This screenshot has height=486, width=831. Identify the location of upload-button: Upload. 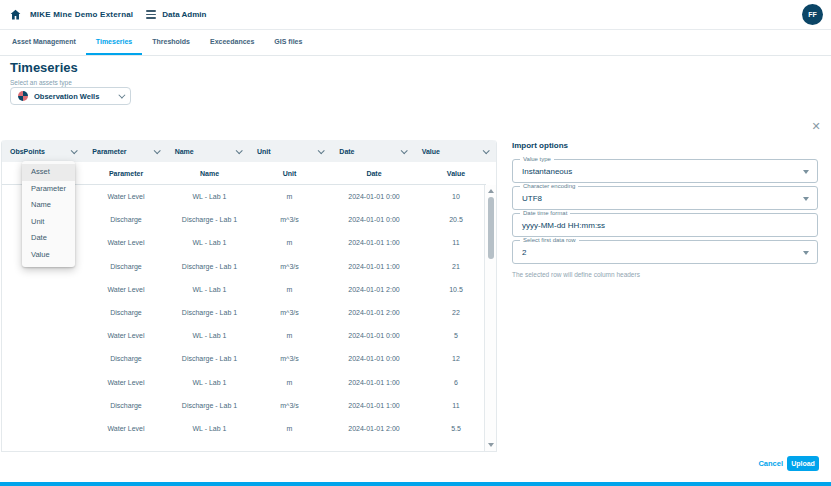
(803, 464).